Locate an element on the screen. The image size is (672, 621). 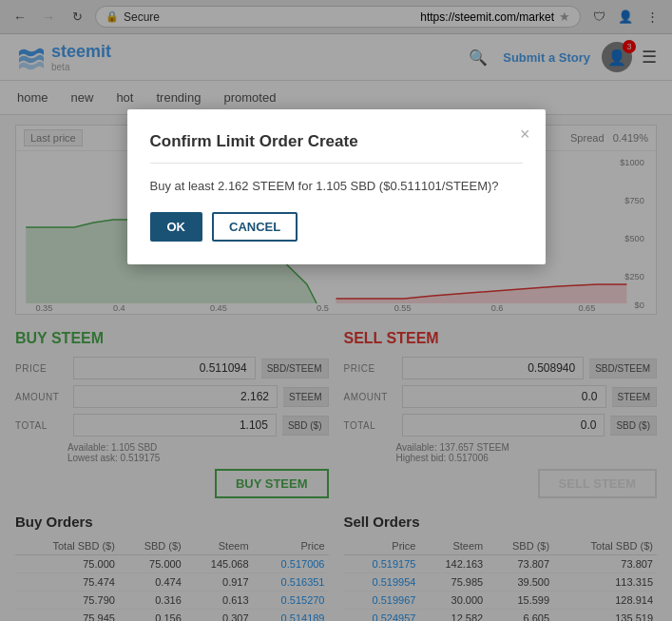
modal-buttons: OK CANCEL is located at coordinates (336, 226).